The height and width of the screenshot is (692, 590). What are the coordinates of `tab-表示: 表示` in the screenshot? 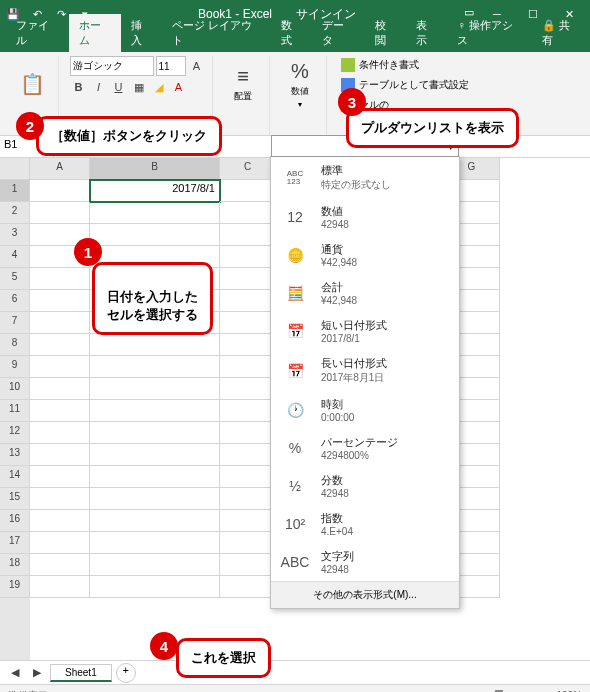 It's located at (426, 33).